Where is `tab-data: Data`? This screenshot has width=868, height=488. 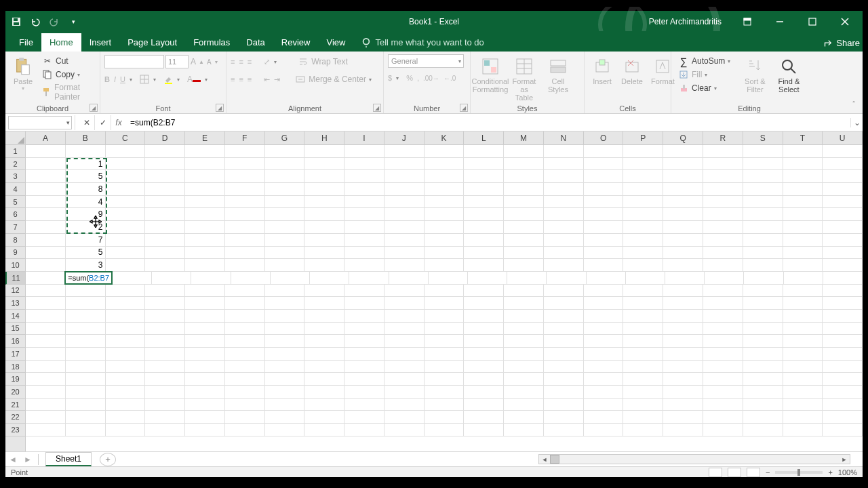 tab-data: Data is located at coordinates (255, 42).